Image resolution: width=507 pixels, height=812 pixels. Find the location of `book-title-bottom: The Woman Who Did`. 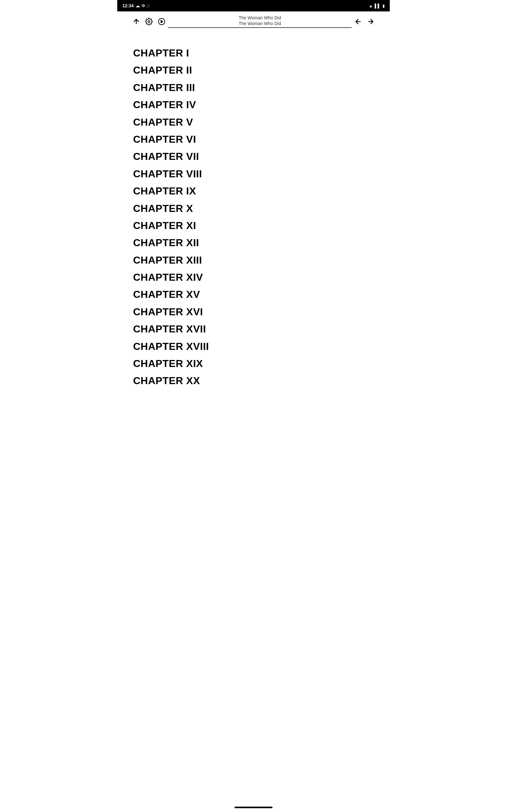

book-title-bottom: The Woman Who Did is located at coordinates (260, 24).